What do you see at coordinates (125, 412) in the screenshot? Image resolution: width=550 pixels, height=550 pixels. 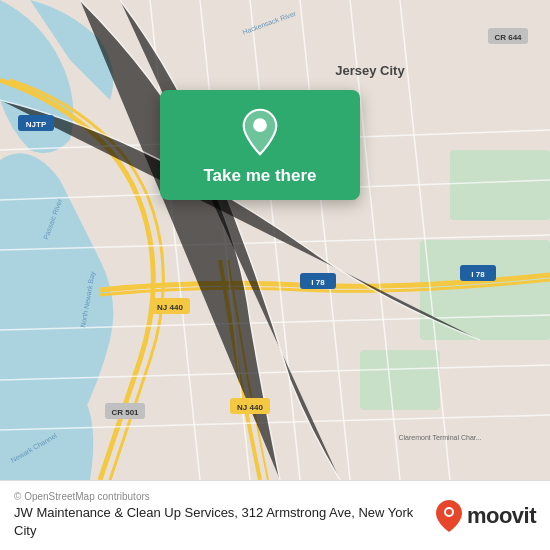 I see `svg-text: CR 501` at bounding box center [125, 412].